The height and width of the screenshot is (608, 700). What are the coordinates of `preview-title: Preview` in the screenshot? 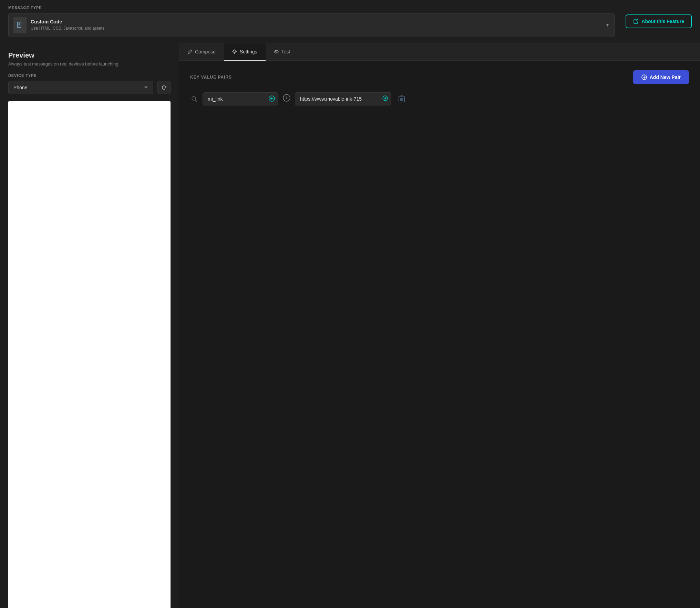 It's located at (90, 55).